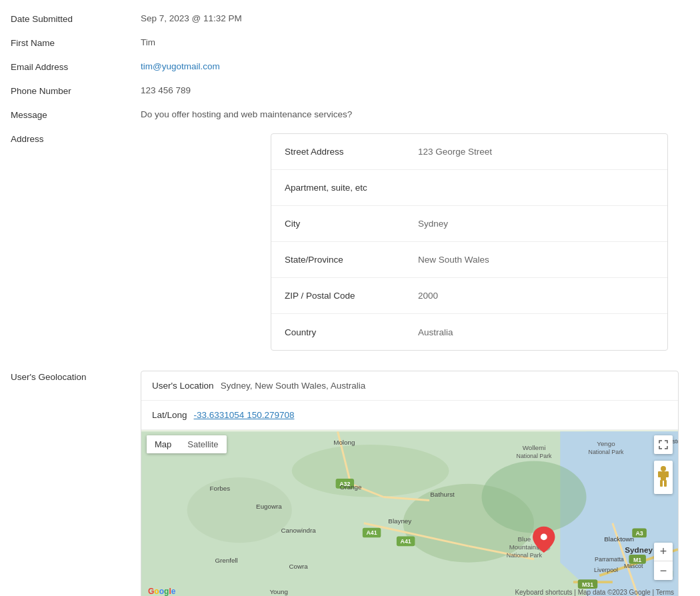  Describe the element at coordinates (535, 448) in the screenshot. I see `svg-text: Wollemi` at that location.